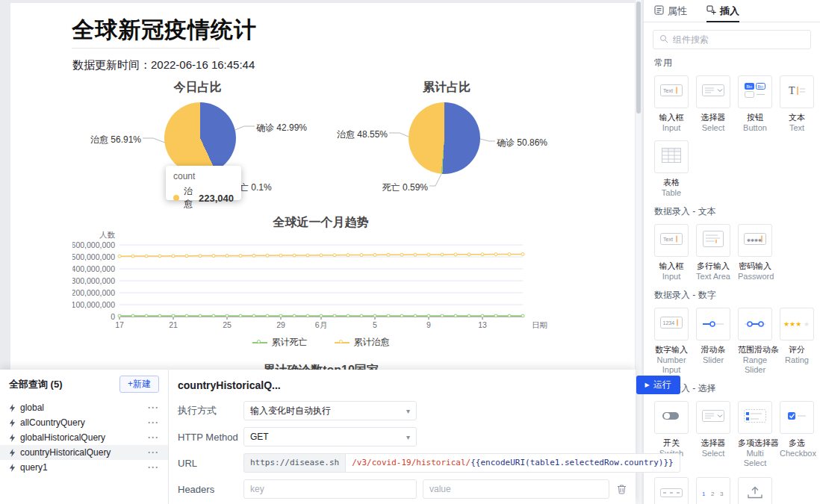 This screenshot has height=504, width=820. Describe the element at coordinates (713, 349) in the screenshot. I see `component-label-zh: 滑动条` at that location.